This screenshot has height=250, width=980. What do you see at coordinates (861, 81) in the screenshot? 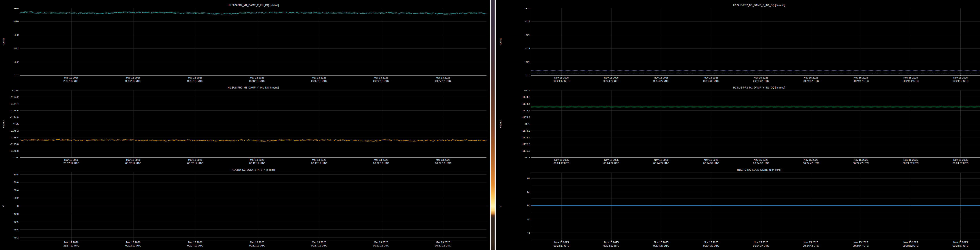
I see `svg-text: 00:24:47 UTC` at bounding box center [861, 81].